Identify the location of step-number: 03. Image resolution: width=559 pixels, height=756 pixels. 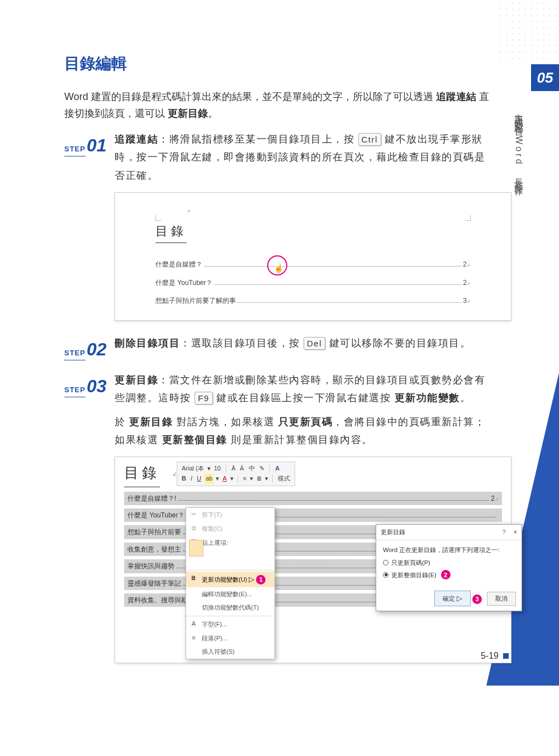
(97, 386).